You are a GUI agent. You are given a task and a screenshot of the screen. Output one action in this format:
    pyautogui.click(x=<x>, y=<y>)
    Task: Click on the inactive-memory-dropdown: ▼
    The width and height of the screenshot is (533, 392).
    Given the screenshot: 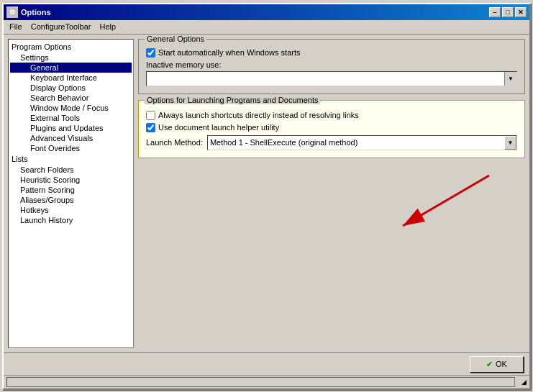 What is the action you would take?
    pyautogui.click(x=332, y=79)
    